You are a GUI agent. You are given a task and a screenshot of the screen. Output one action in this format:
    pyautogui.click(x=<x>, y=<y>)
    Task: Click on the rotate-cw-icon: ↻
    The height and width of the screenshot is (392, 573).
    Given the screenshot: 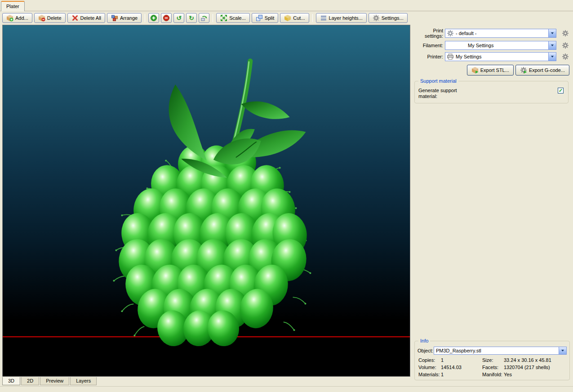 What is the action you would take?
    pyautogui.click(x=191, y=18)
    